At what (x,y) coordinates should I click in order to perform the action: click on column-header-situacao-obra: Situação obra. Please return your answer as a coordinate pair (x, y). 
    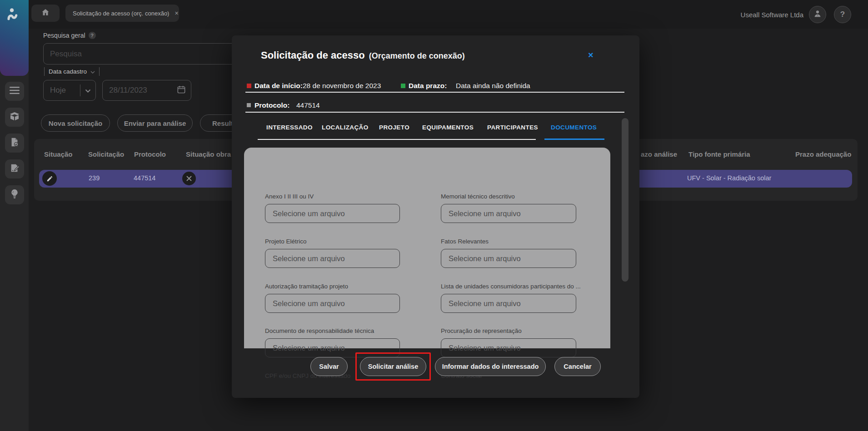
    Looking at the image, I should click on (208, 154).